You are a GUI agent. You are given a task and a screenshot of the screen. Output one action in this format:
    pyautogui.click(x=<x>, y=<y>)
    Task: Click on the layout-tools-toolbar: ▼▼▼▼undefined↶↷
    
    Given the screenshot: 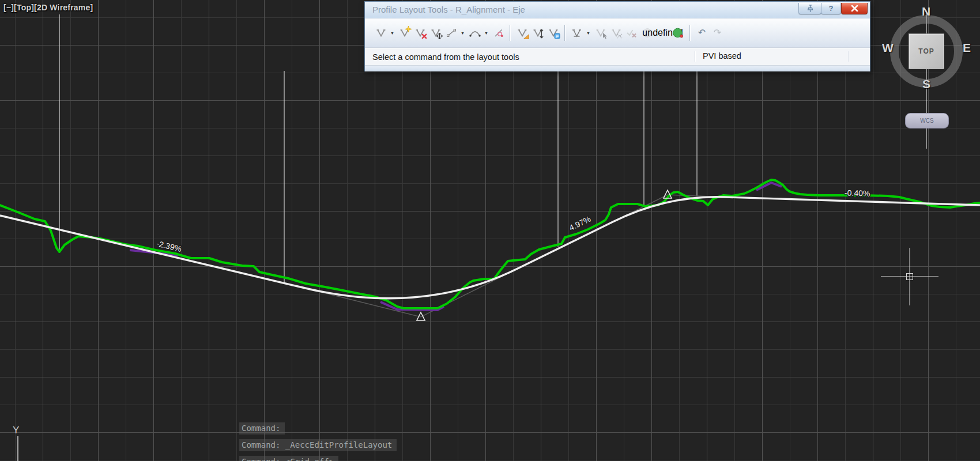 What is the action you would take?
    pyautogui.click(x=617, y=33)
    